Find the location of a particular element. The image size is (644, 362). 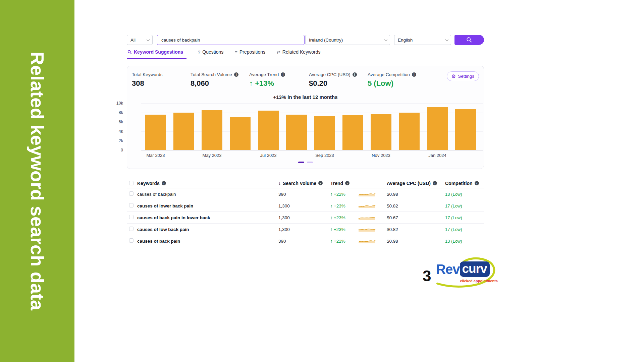

stat-average-competition: Average Competition 5 (Low) is located at coordinates (392, 80).